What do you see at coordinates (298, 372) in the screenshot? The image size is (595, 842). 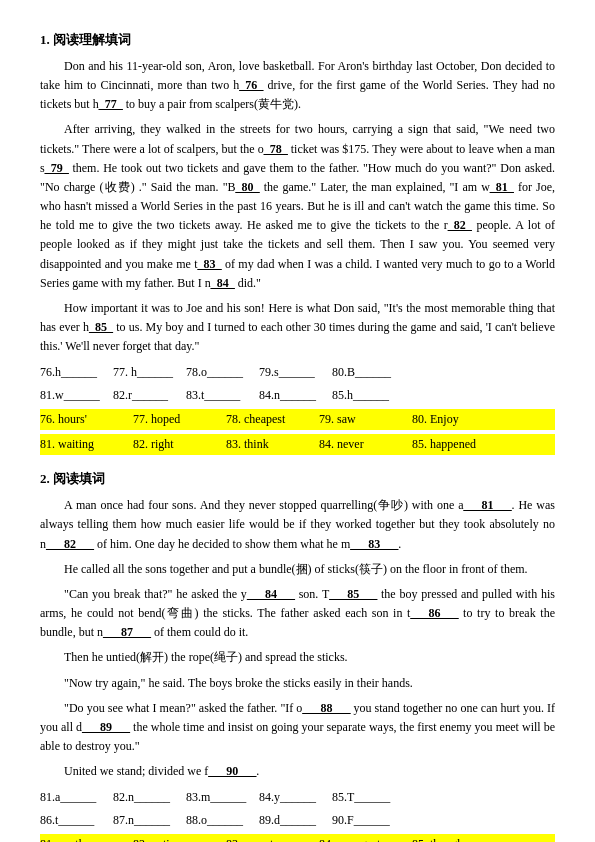 I see `section1-blanks-row1: 76.h______ 77. h______ 78.o______ 79.s__…` at bounding box center [298, 372].